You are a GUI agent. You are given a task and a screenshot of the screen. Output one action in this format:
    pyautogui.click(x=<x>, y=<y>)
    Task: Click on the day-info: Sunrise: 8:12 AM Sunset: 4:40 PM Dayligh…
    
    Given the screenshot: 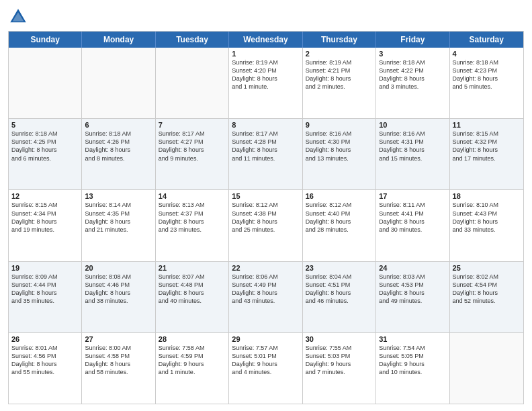 What is the action you would take?
    pyautogui.click(x=339, y=218)
    